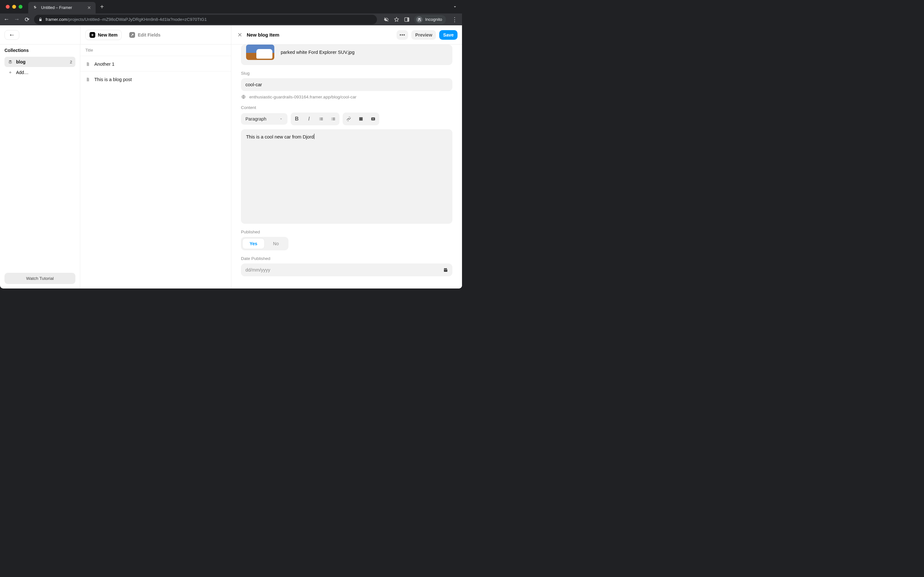  I want to click on content-body: This is a cool new car from Djord, so click(280, 137).